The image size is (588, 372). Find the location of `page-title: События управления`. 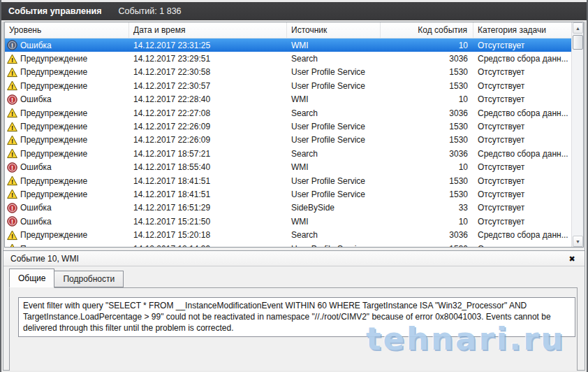

page-title: События управления is located at coordinates (55, 11).